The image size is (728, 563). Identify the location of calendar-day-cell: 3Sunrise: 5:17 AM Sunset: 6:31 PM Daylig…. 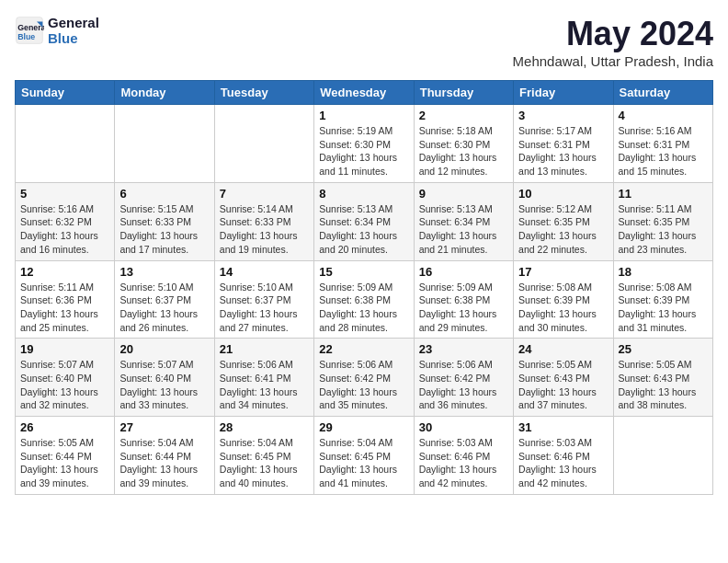
(563, 144).